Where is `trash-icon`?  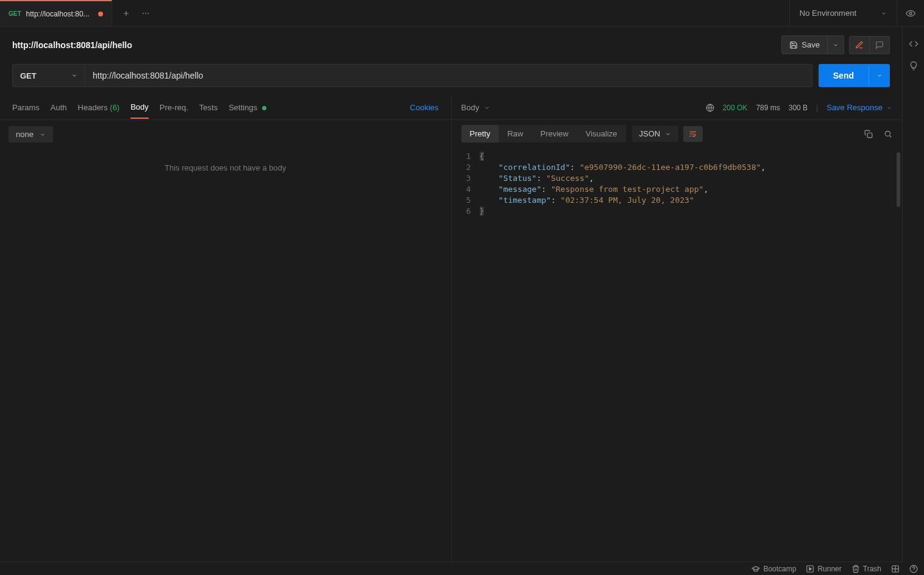 trash-icon is located at coordinates (856, 569).